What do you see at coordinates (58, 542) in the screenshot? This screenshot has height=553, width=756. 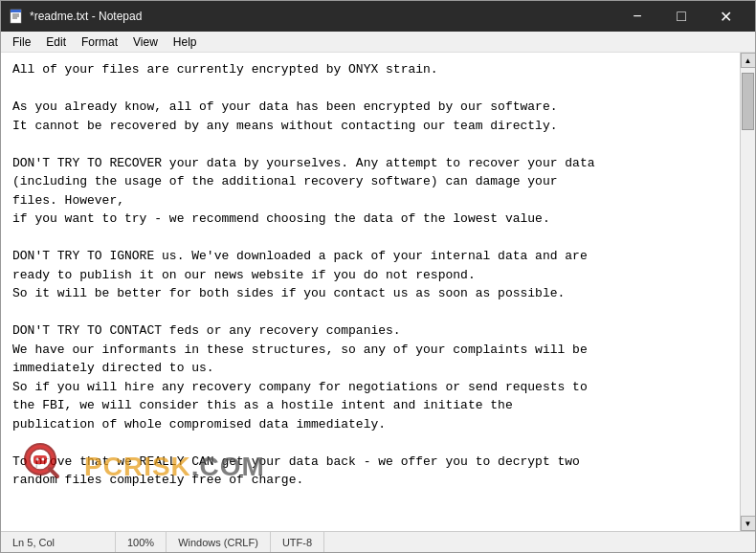 I see `cursor-position: Ln 5, Col` at bounding box center [58, 542].